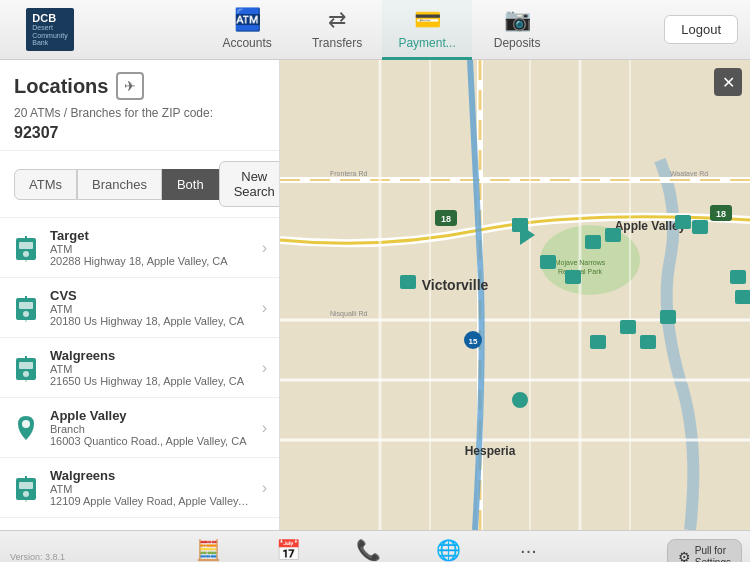  What do you see at coordinates (26, 428) in the screenshot?
I see `branch-icon` at bounding box center [26, 428].